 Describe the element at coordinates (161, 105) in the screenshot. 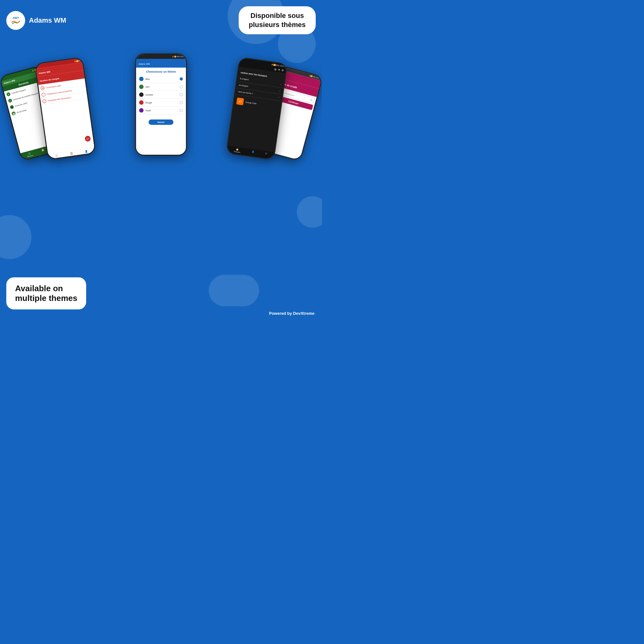

I see `blue-screen: ⚡ 📶 45% 15:24 Adams WM Choississez un th…` at that location.